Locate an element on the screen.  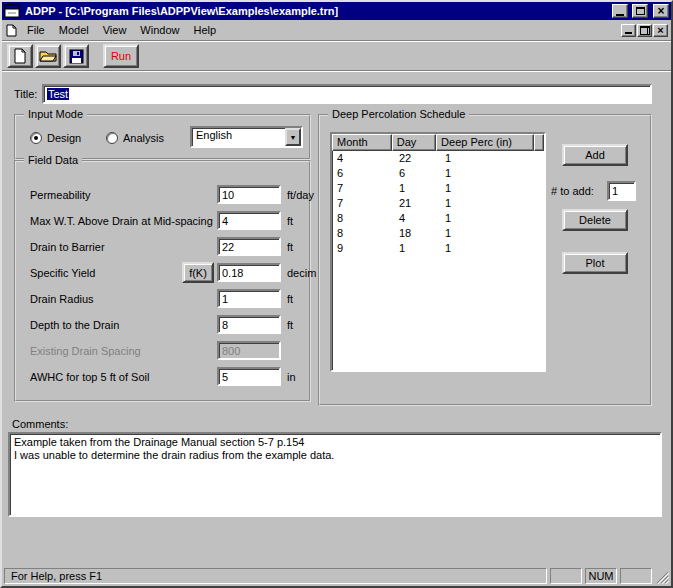
minimize-button is located at coordinates (620, 11).